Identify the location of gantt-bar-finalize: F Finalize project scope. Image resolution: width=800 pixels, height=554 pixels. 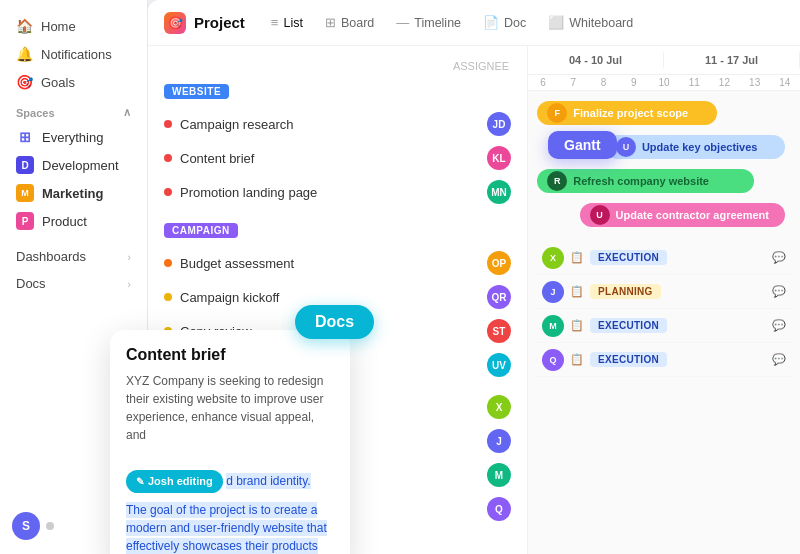
(627, 113).